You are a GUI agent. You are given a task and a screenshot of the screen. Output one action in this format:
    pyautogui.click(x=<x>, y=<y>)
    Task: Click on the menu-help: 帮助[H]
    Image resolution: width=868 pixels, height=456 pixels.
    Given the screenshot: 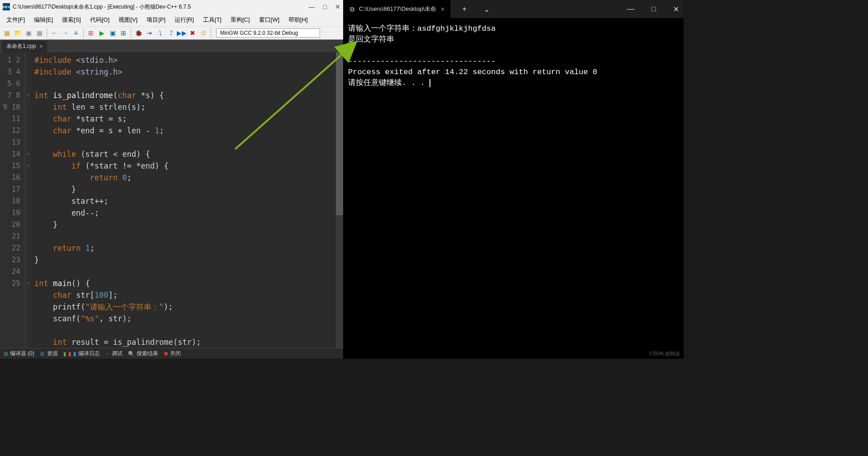 What is the action you would take?
    pyautogui.click(x=298, y=20)
    